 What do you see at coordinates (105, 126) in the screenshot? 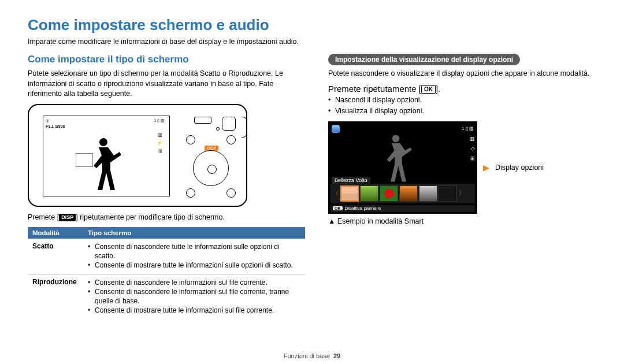
I see `osd-exposure: F3.1 1/30s` at bounding box center [105, 126].